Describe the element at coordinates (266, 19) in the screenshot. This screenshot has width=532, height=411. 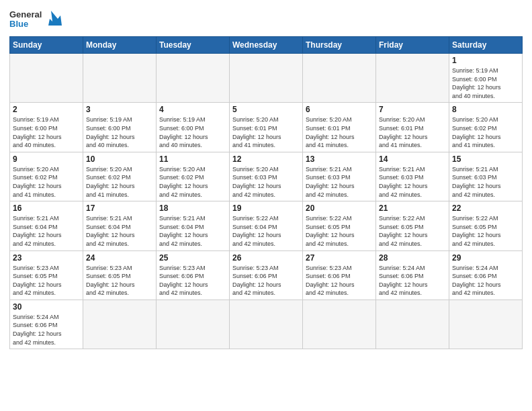
I see `header: General Blue` at that location.